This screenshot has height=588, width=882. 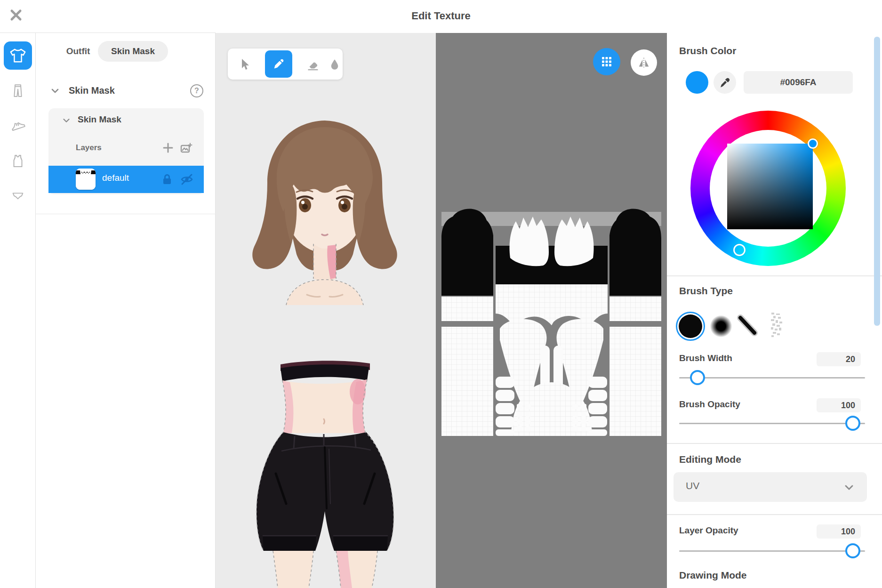 I want to click on mirror-toggle-button, so click(x=644, y=63).